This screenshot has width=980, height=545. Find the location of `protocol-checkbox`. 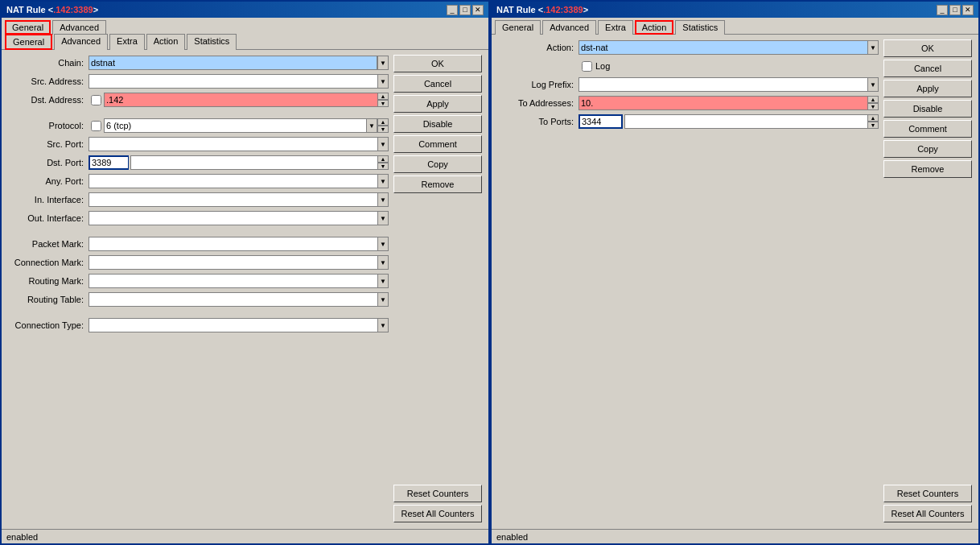

protocol-checkbox is located at coordinates (97, 126).